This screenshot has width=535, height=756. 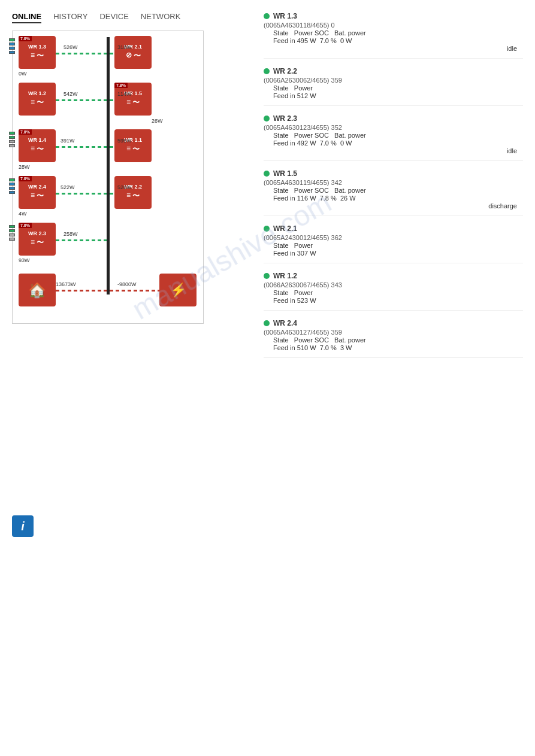 What do you see at coordinates (37, 146) in the screenshot?
I see `inverter-wr1-4: 7.0% WR 1.4 ≡ 〜` at bounding box center [37, 146].